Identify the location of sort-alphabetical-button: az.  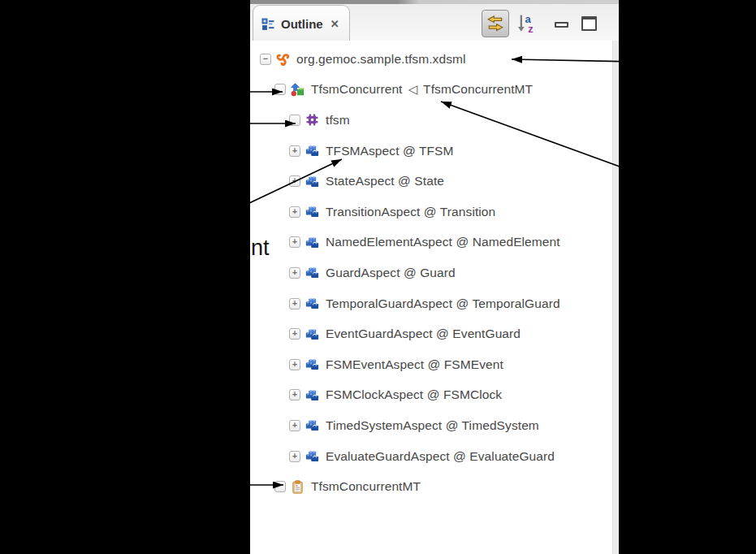
(527, 24).